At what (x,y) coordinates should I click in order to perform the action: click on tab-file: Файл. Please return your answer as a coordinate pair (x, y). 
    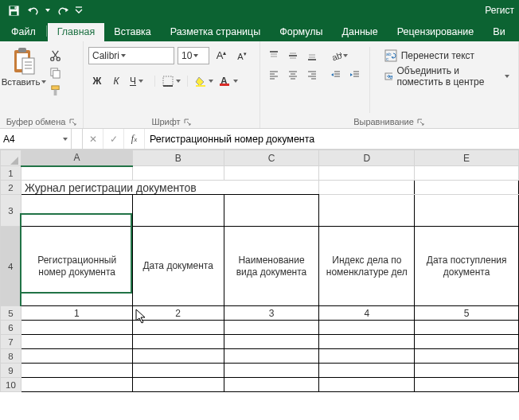
    Looking at the image, I should click on (24, 32).